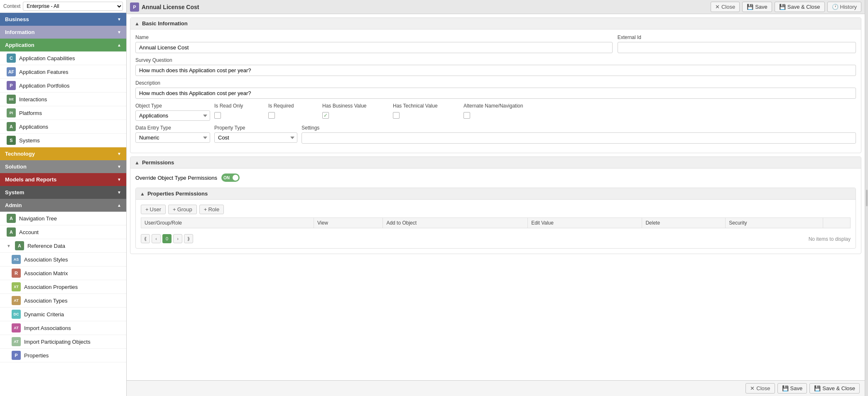 This screenshot has width=868, height=396. Describe the element at coordinates (73, 6) in the screenshot. I see `context-select: Enterprise - All` at that location.